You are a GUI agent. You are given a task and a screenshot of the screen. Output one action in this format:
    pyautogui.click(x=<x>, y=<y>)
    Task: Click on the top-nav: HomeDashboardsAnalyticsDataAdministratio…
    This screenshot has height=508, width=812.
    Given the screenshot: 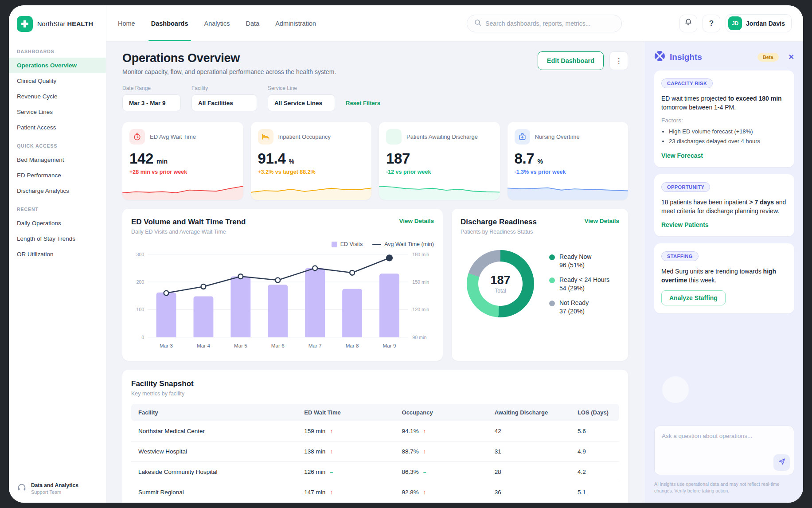 What is the action you would take?
    pyautogui.click(x=217, y=23)
    